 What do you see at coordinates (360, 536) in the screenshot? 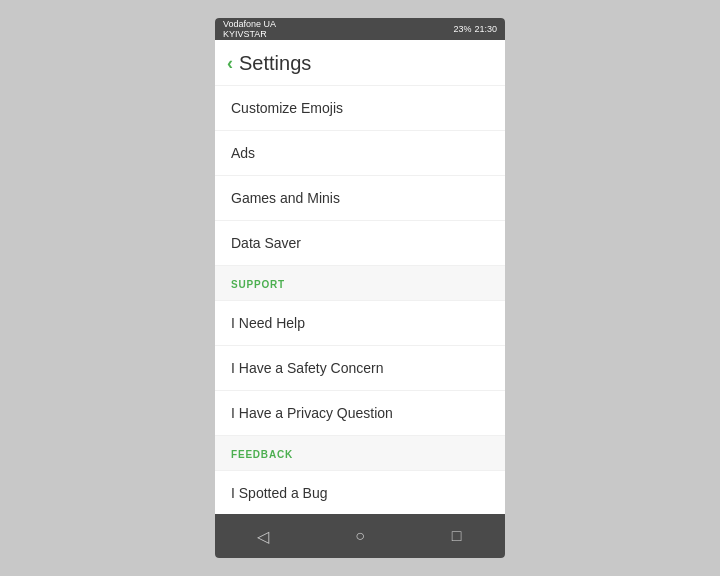
I see `nav-home-button: ○` at bounding box center [360, 536].